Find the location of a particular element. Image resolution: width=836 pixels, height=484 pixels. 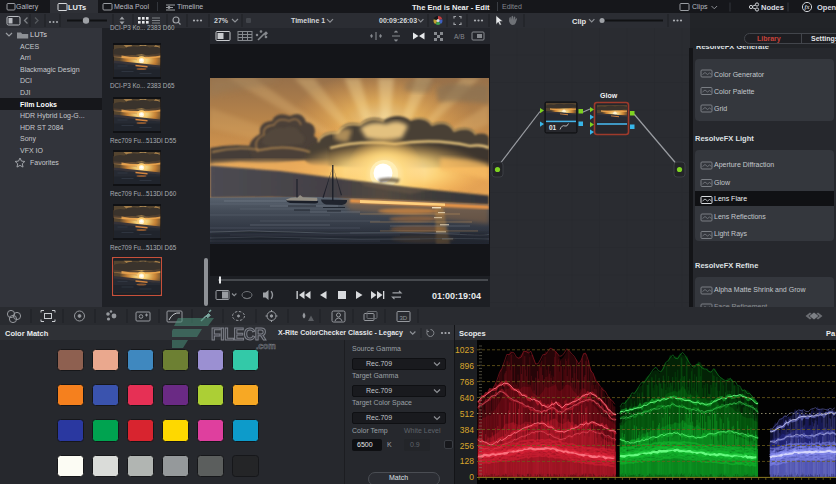

svg-text: 128 is located at coordinates (467, 461).